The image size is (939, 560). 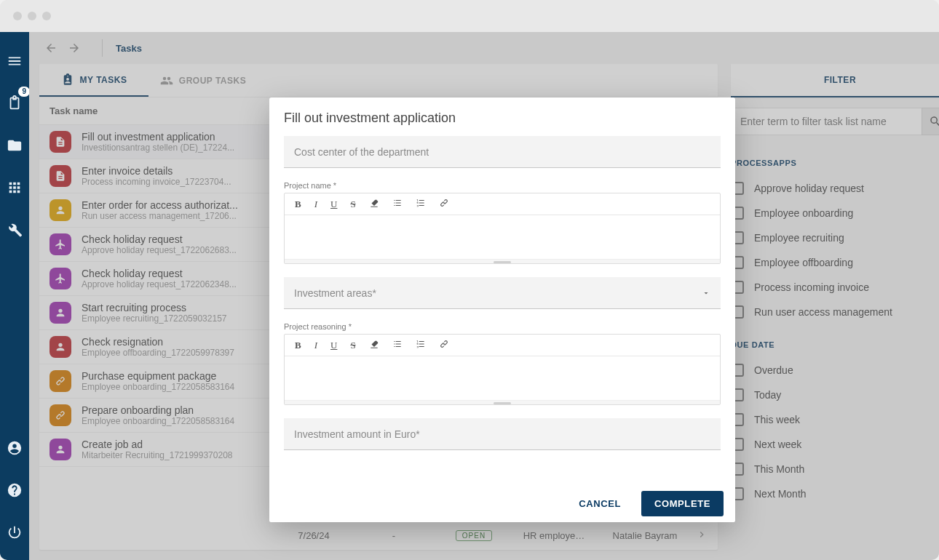 I want to click on sidebar-tasks: 9, so click(x=15, y=103).